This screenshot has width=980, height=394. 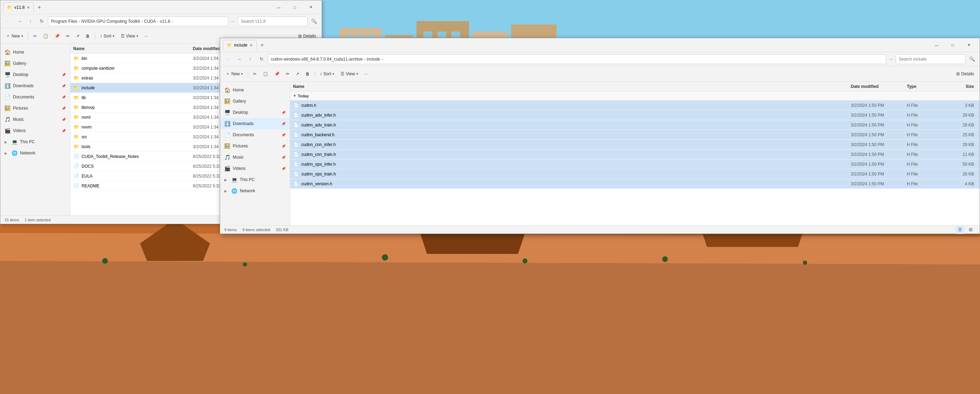 I want to click on sidebar-label-thispc-front: This PC, so click(x=247, y=180).